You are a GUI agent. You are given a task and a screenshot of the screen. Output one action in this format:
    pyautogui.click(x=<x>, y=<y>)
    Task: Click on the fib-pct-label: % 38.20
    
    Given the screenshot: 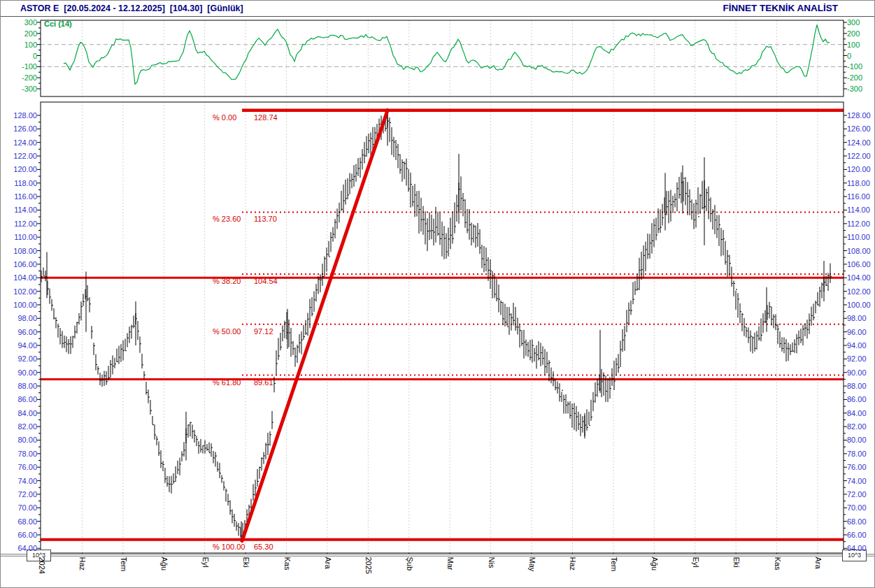 What is the action you would take?
    pyautogui.click(x=227, y=281)
    